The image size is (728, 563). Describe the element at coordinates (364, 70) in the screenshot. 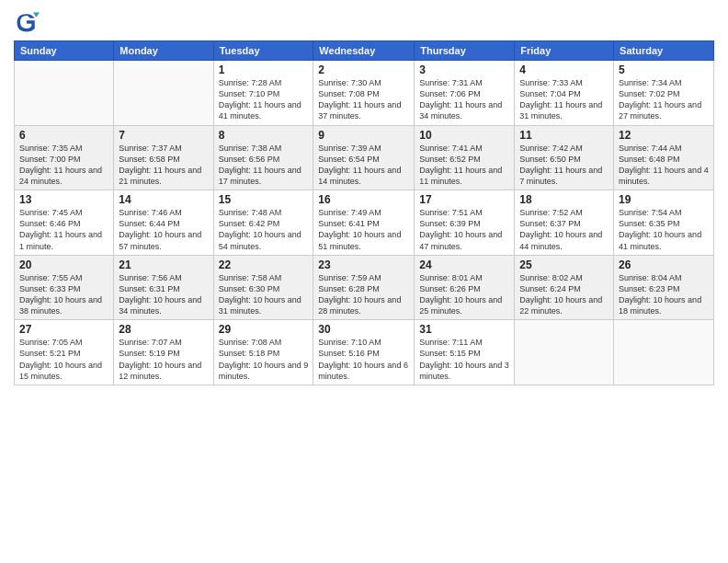

I see `day-number: 2` at that location.